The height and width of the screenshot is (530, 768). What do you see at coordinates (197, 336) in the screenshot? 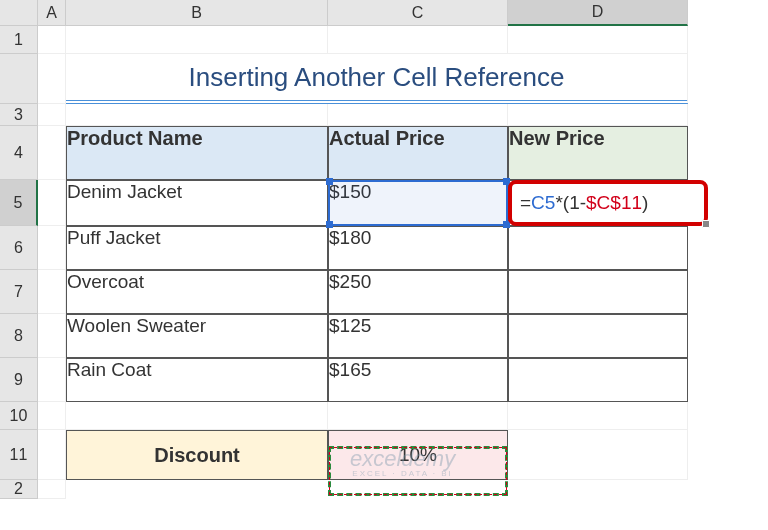
I see `cell-product-3: Woolen Sweater` at bounding box center [197, 336].